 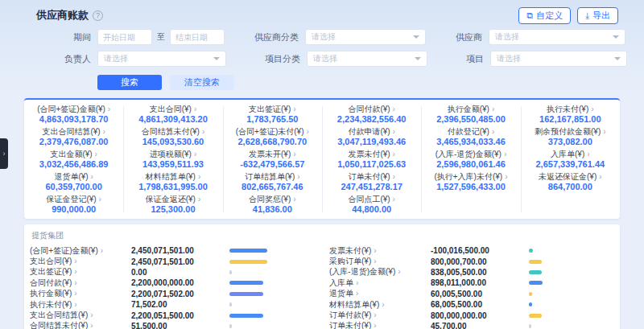 I want to click on project-category-filter: 项目分类 请选择, so click(x=336, y=59).